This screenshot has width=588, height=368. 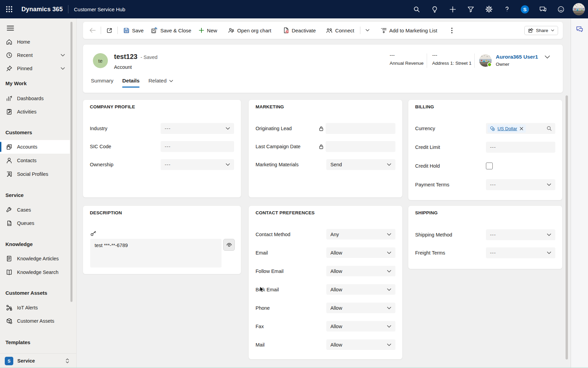 What do you see at coordinates (35, 174) in the screenshot?
I see `sidebar-item-social-profiles: Social Profiles` at bounding box center [35, 174].